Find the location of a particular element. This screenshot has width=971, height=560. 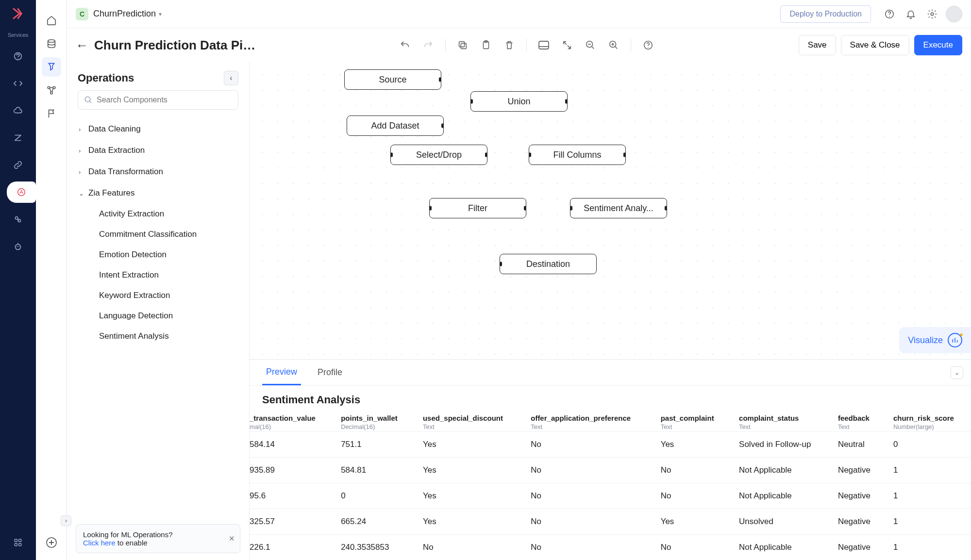

node-source: Source is located at coordinates (393, 80).